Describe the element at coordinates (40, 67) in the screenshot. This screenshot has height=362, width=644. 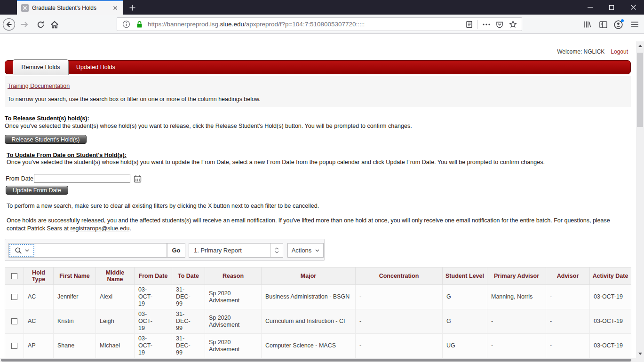
I see `tab-remove-holds: Remove Holds` at that location.